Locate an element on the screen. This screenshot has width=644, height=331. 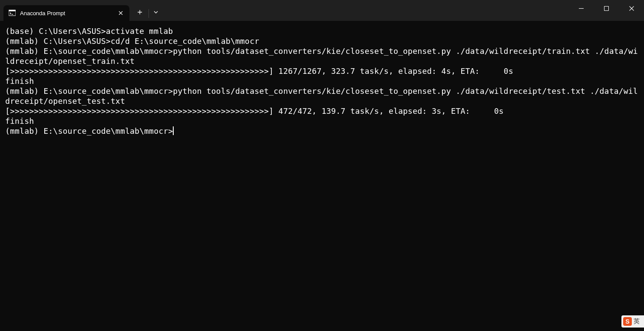
close-window-button is located at coordinates (631, 8).